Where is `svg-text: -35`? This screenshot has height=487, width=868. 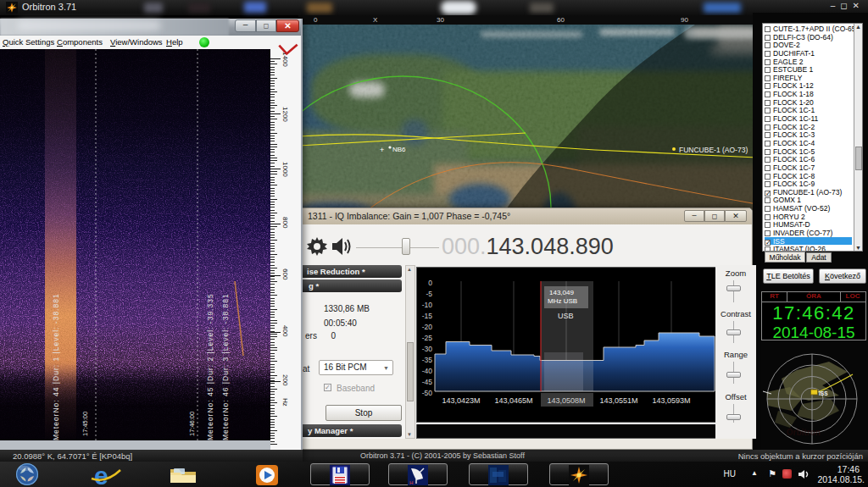 svg-text: -35 is located at coordinates (427, 360).